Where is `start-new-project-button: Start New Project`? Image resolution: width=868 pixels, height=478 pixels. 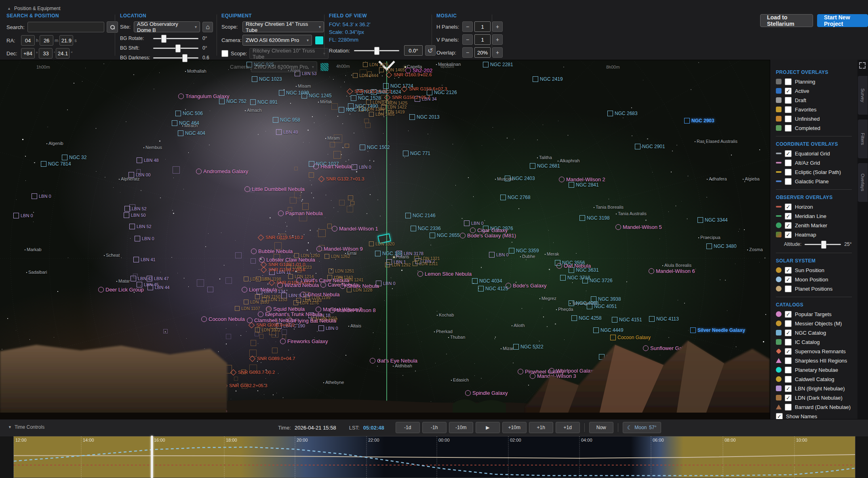
start-new-project-button: Start New Project is located at coordinates (843, 21).